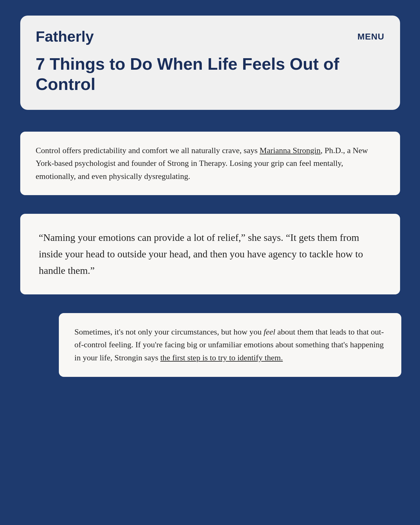 This screenshot has width=420, height=525. What do you see at coordinates (210, 254) in the screenshot?
I see `quote-card: “Naming your emotions can provide a lot …` at bounding box center [210, 254].